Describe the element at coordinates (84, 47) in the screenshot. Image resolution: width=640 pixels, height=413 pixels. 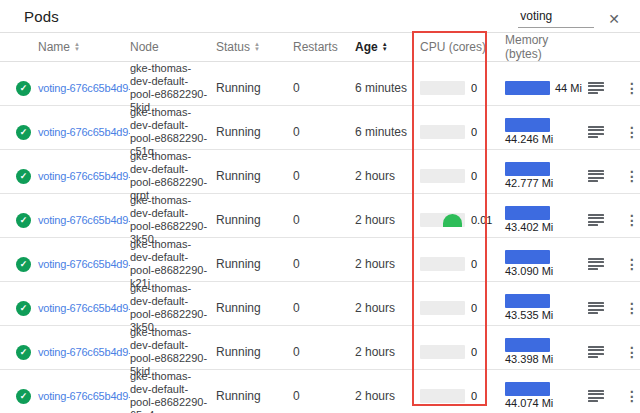
I see `column-header-name: Name ▲▼` at that location.